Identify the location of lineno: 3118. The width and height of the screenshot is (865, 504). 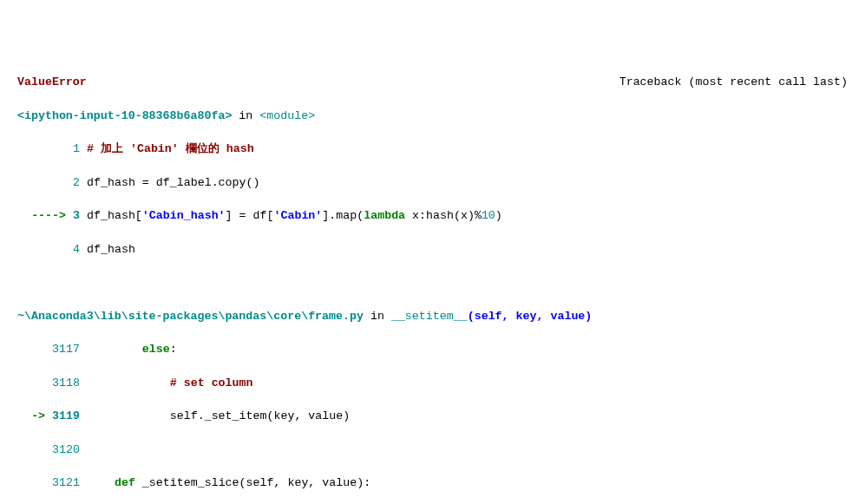
(66, 383).